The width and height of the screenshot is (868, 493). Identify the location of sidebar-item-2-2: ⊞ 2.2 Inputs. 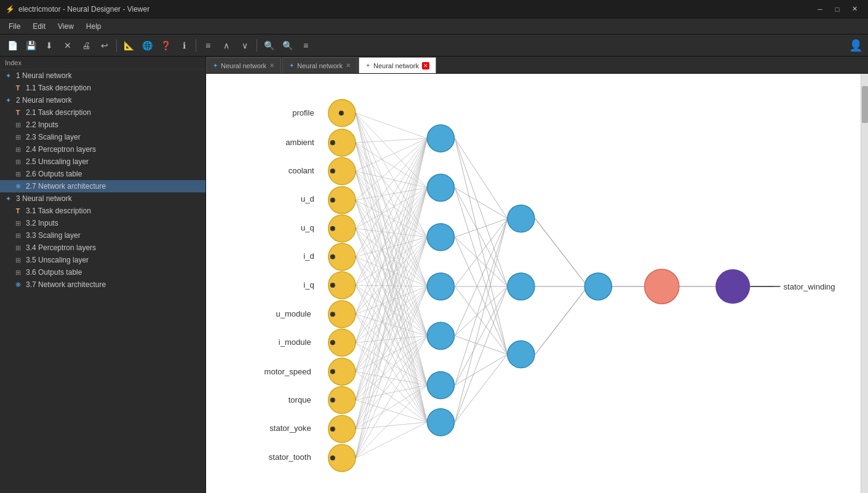
(103, 125).